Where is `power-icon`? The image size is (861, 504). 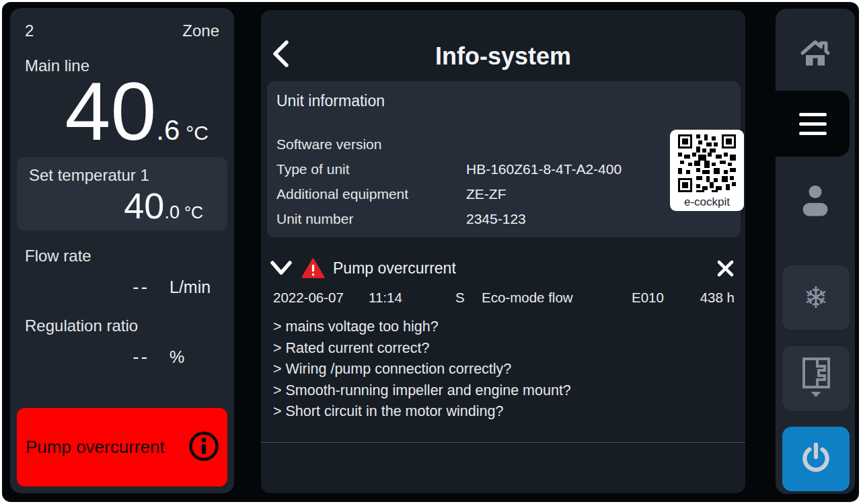
power-icon is located at coordinates (816, 459).